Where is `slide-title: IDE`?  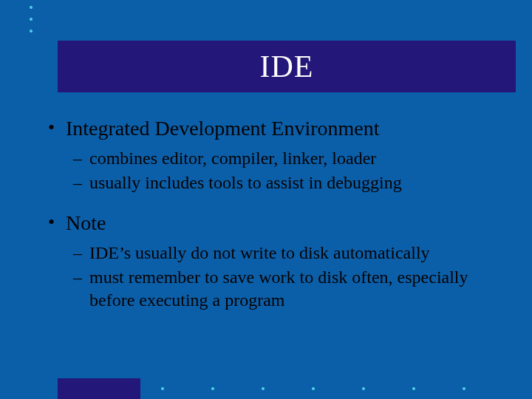 slide-title: IDE is located at coordinates (287, 66).